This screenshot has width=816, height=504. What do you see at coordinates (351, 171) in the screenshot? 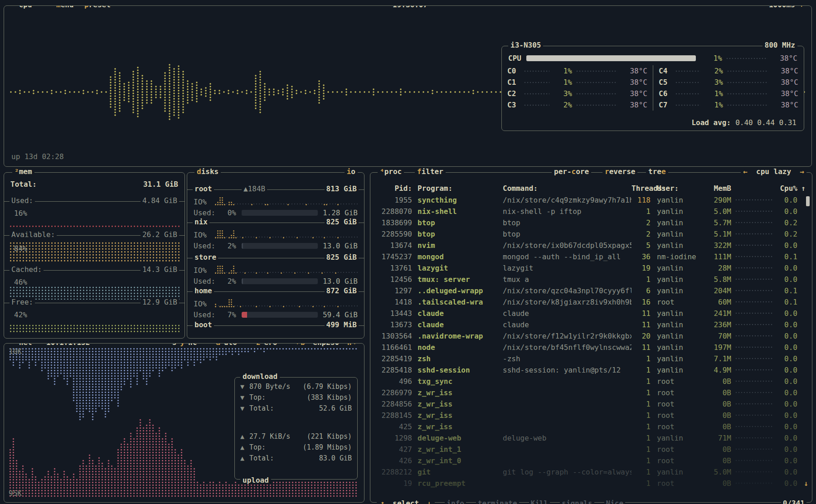
I see `disks-io-toggle: io` at bounding box center [351, 171].